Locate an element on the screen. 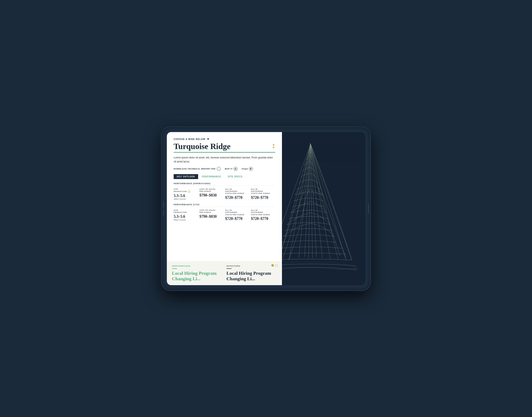 This screenshot has width=532, height=417. faqs-link: FAQS ⊕ is located at coordinates (247, 169).